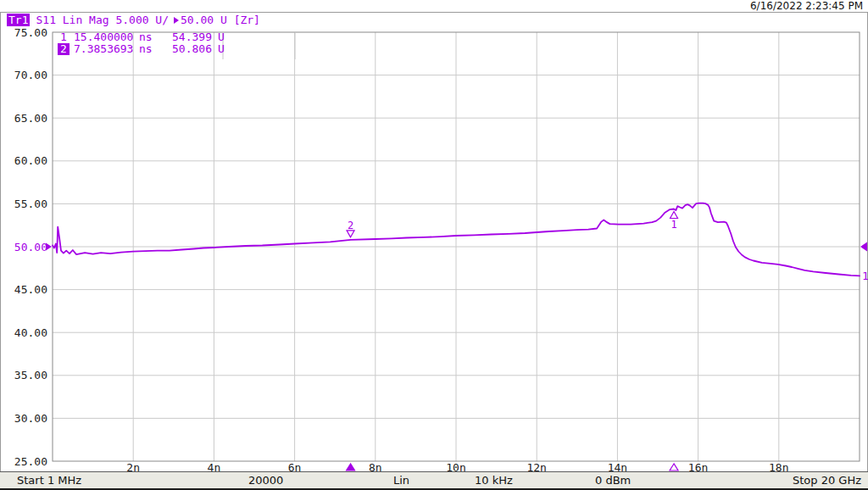 Image resolution: width=868 pixels, height=490 pixels. What do you see at coordinates (31, 290) in the screenshot?
I see `y-axis-tick-label: 45.00` at bounding box center [31, 290].